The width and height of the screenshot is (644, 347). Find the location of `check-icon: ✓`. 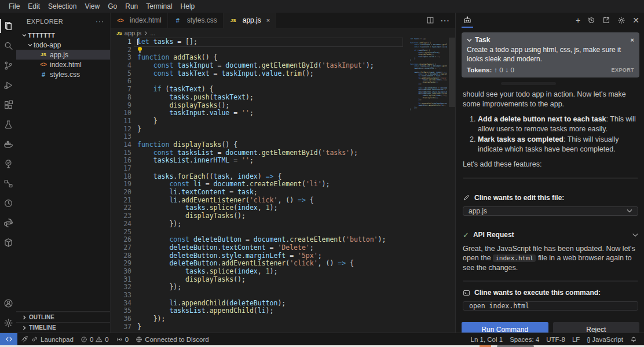

check-icon: ✓ is located at coordinates (466, 235).